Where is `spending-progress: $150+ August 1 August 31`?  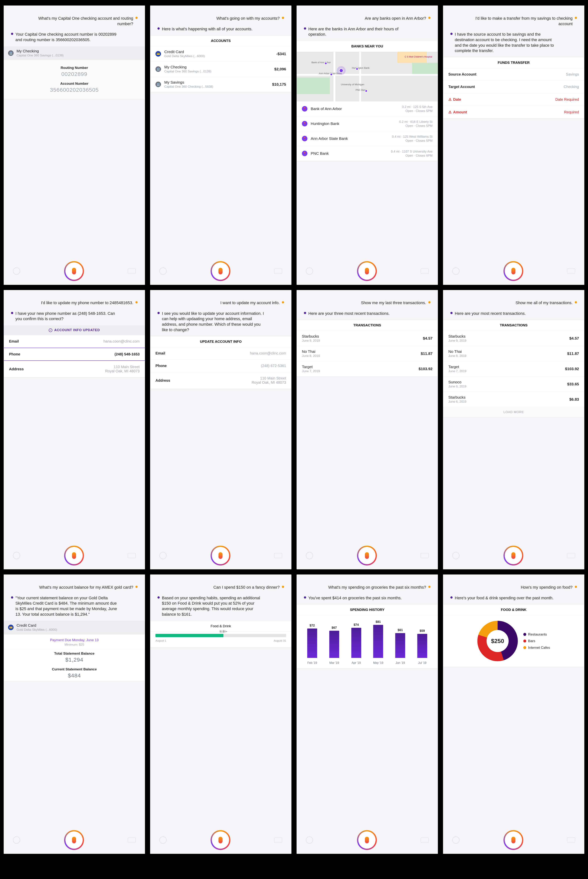
spending-progress: $150+ August 1 August 31 is located at coordinates (221, 639).